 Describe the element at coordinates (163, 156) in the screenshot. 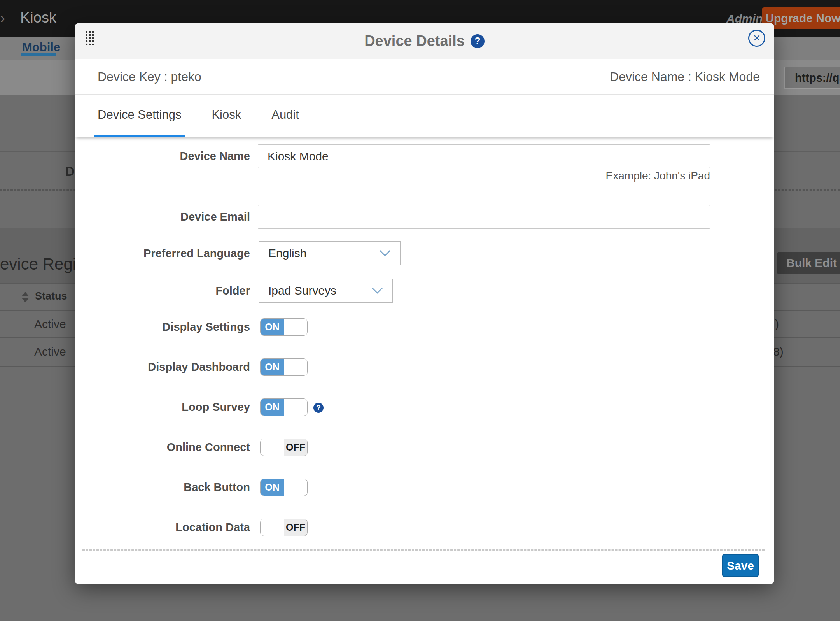

I see `device-name-label: Device Name` at that location.